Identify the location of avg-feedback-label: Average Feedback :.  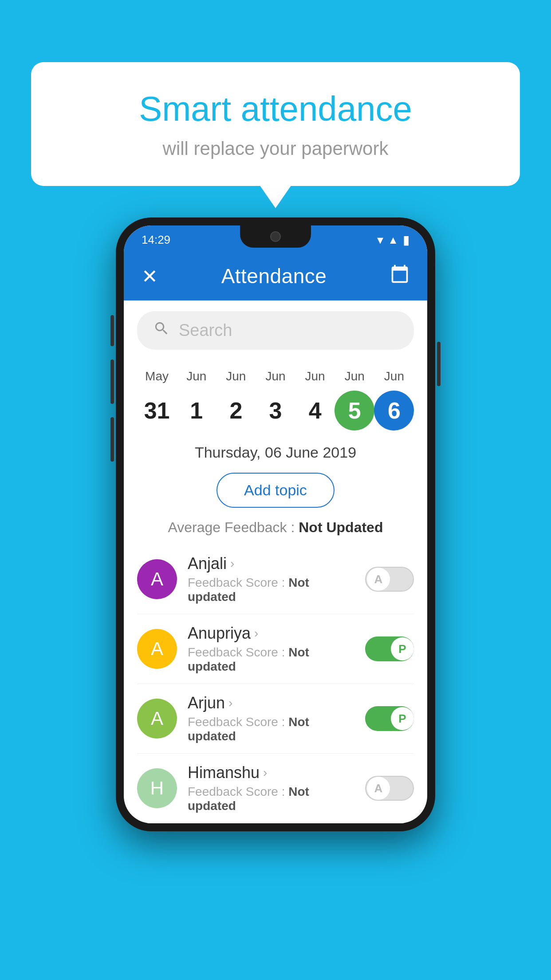
(232, 527).